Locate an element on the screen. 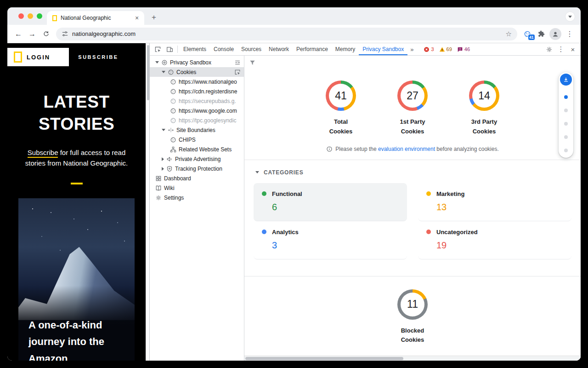  zoom-window-button is located at coordinates (40, 16).